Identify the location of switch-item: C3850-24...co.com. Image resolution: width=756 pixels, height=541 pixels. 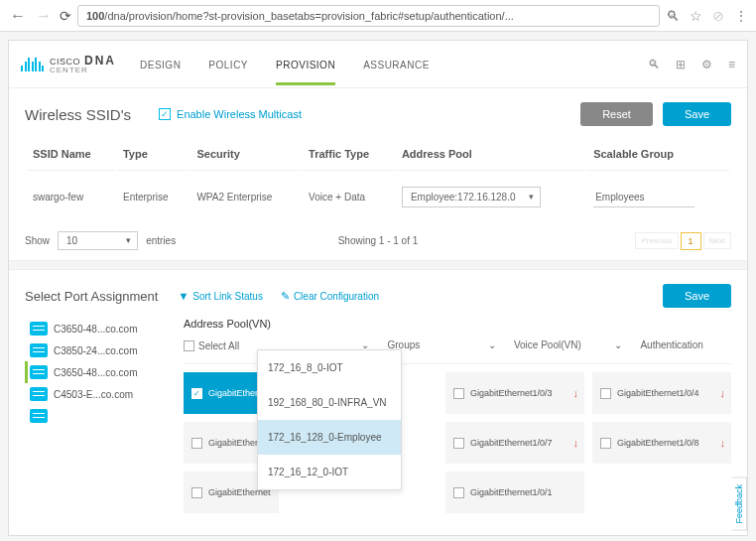
(99, 350).